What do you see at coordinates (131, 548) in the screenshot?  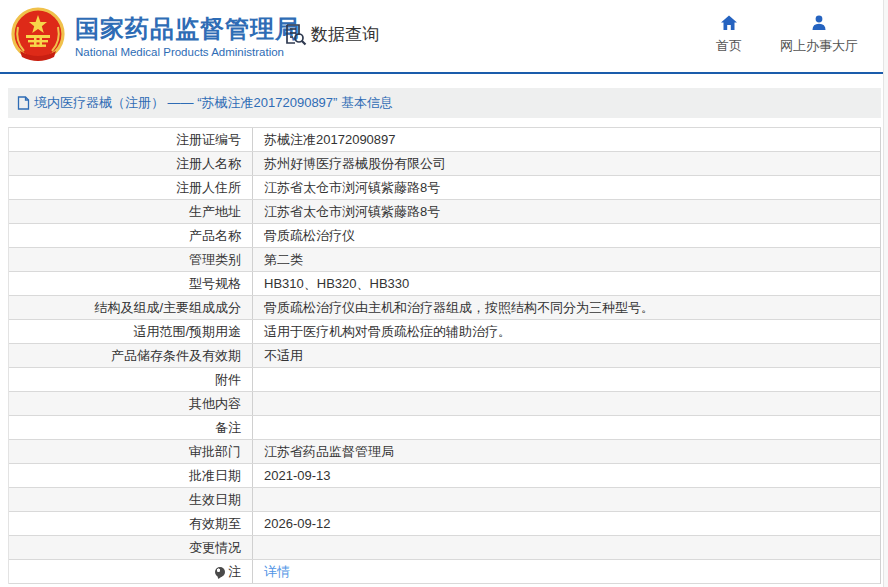 I see `row-label: 变更情况` at bounding box center [131, 548].